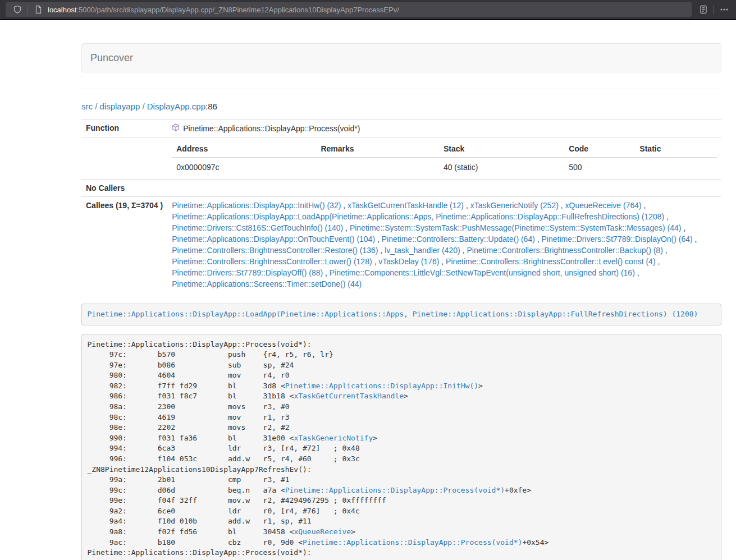 The image size is (736, 560). I want to click on urlbar-separator, so click(28, 10).